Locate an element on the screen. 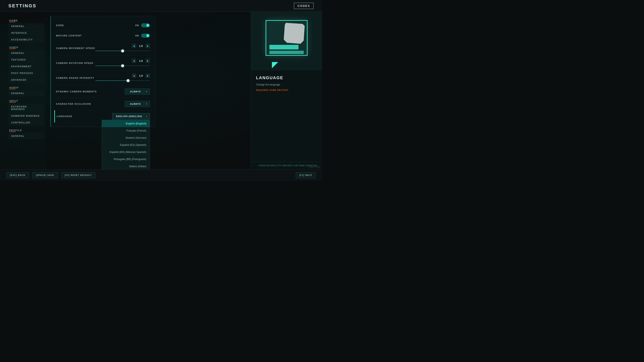  language-icon is located at coordinates (286, 41).